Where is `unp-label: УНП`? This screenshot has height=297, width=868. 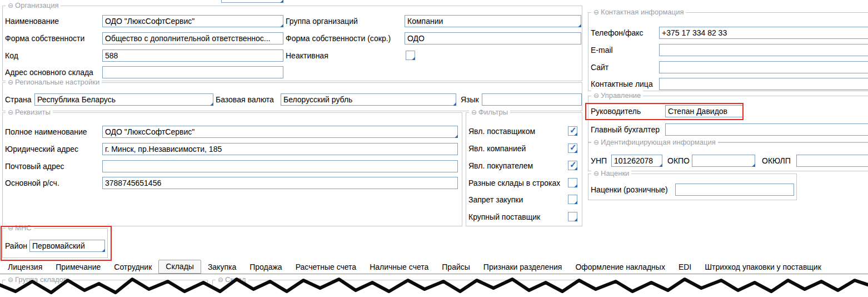 unp-label: УНП is located at coordinates (599, 161).